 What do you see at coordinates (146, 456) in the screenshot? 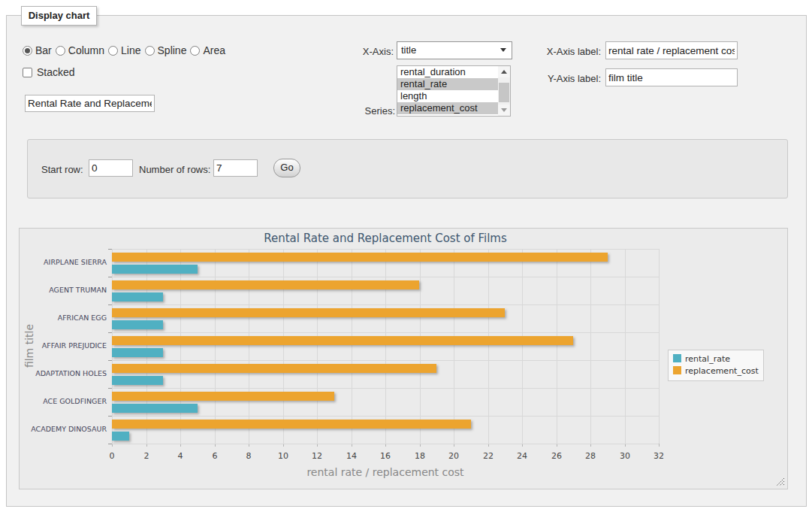
I see `x-tick-label: 2` at bounding box center [146, 456].